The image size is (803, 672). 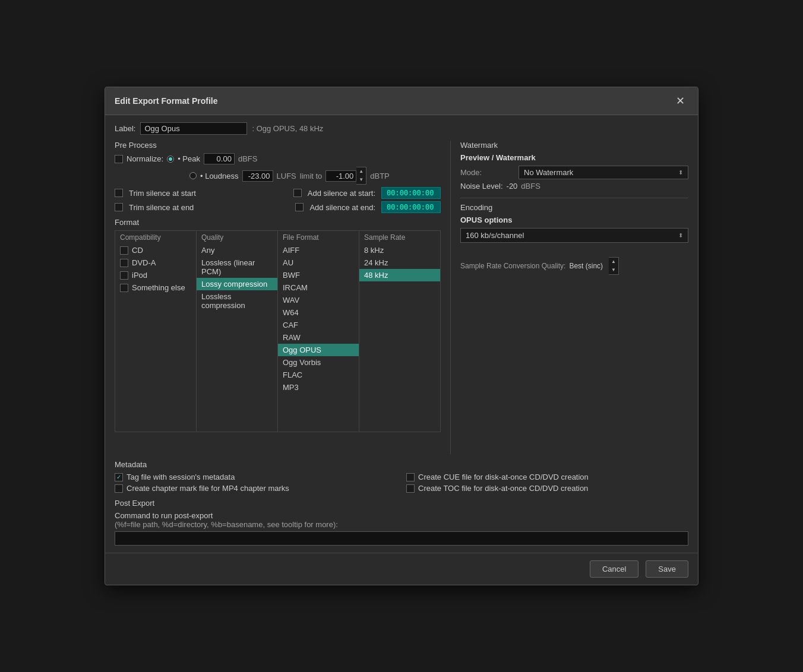 What do you see at coordinates (318, 337) in the screenshot?
I see `fmt-raw: RAW` at bounding box center [318, 337].